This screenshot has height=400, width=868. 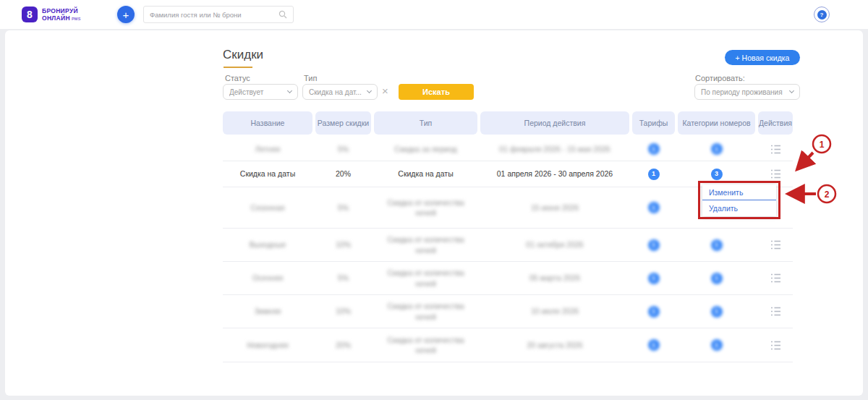 I want to click on question-icon: ?, so click(x=822, y=14).